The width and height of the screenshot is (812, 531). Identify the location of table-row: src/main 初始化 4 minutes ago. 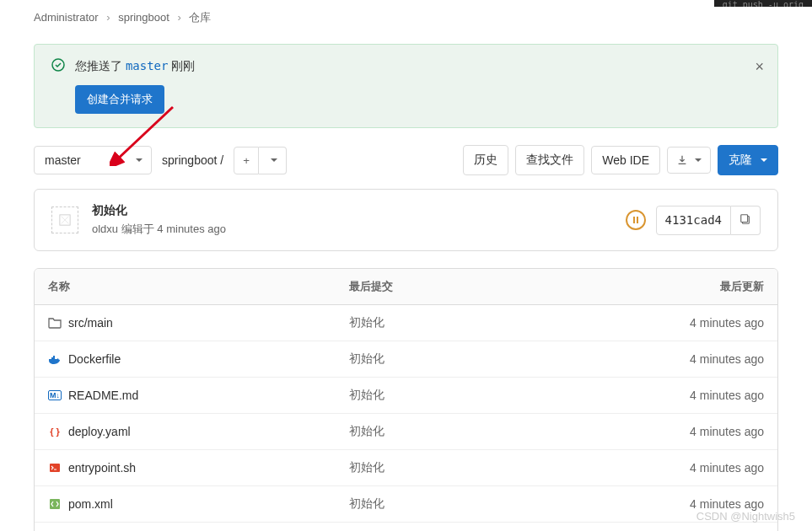
(406, 324).